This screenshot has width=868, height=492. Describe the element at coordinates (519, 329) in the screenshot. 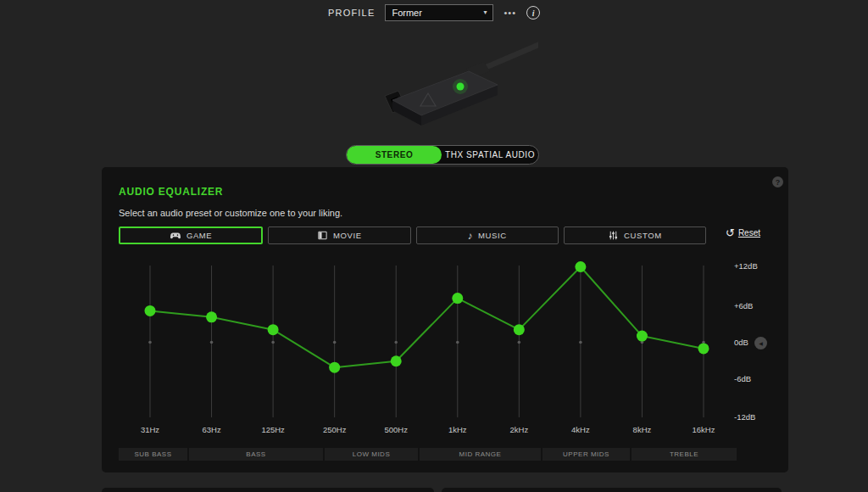

I see `eq-point-2kHz` at that location.